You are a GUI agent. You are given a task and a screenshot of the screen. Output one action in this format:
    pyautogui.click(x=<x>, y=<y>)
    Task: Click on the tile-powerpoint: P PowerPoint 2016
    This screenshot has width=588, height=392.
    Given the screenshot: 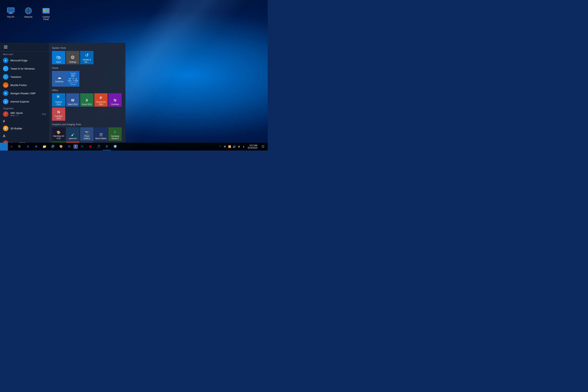 What is the action you would take?
    pyautogui.click(x=101, y=100)
    